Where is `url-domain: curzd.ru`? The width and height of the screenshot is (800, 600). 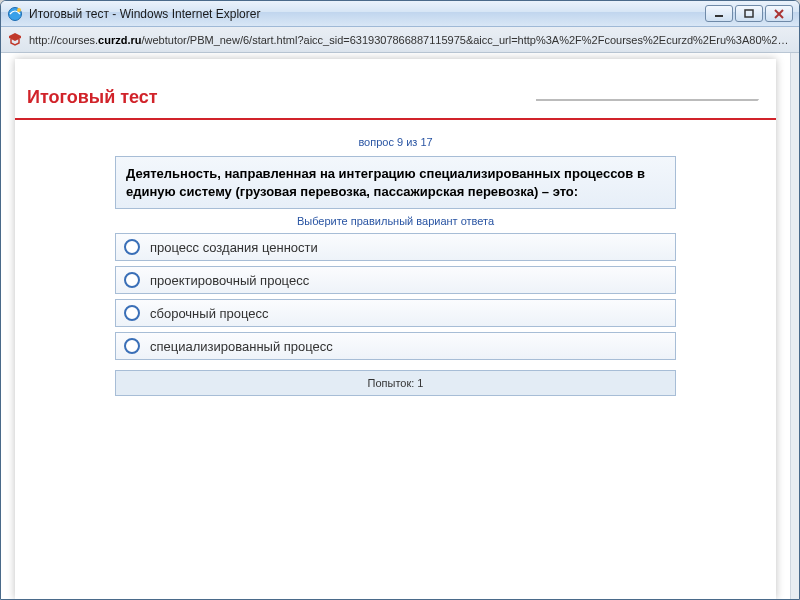 url-domain: curzd.ru is located at coordinates (120, 40).